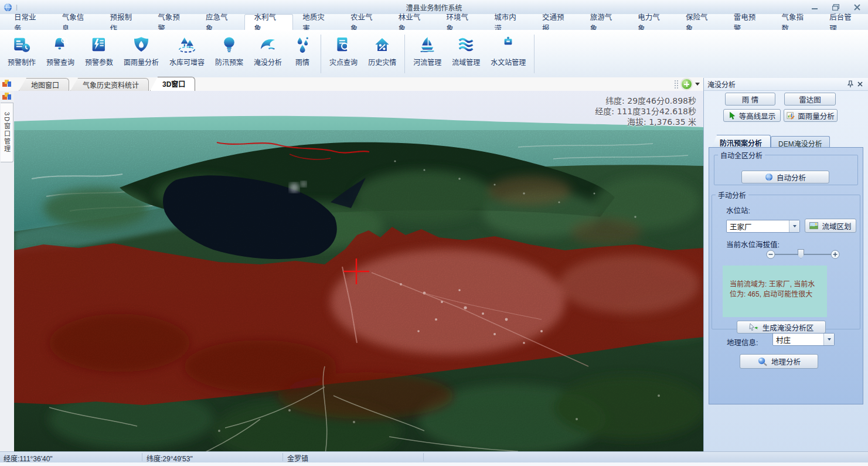 The height and width of the screenshot is (466, 868). Describe the element at coordinates (187, 45) in the screenshot. I see `reservoir-capacity-icon` at that location.